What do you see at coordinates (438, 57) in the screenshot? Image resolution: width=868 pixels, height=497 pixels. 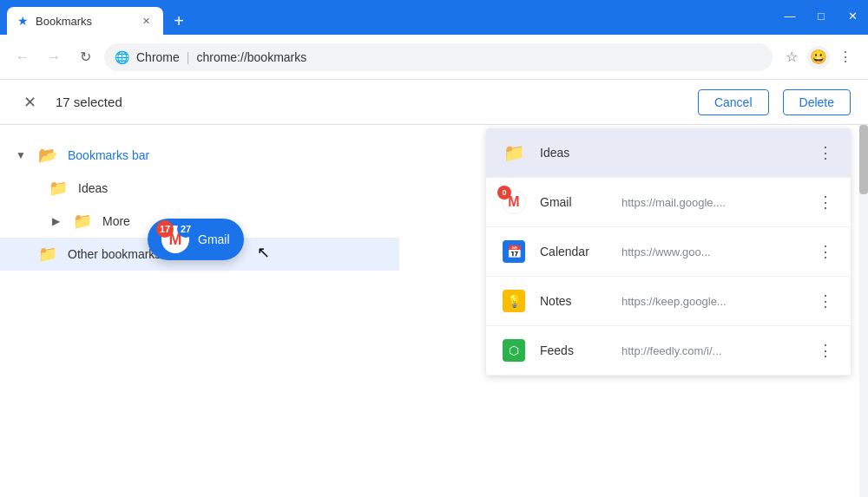 I see `address-input: 🌐 Chrome | chrome://bookmarks` at bounding box center [438, 57].